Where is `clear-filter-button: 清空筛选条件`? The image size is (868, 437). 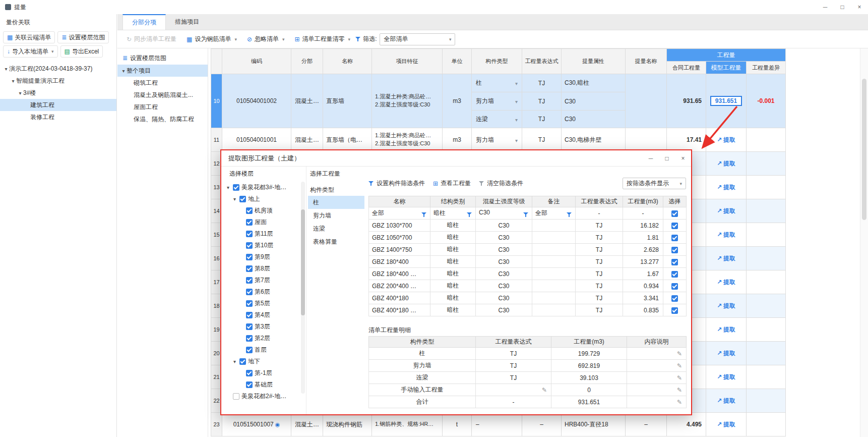 clear-filter-button: 清空筛选条件 is located at coordinates (501, 184).